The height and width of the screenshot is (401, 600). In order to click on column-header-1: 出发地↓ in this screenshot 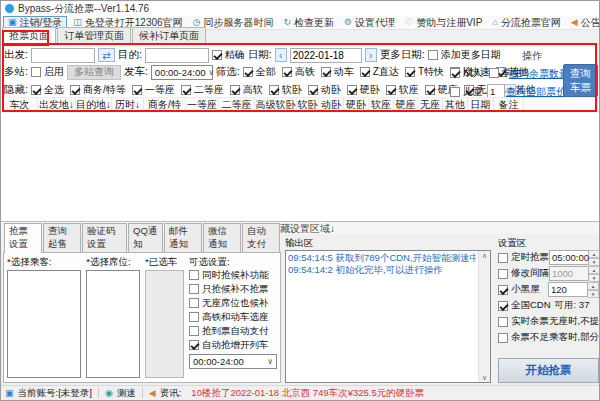, I will do `click(57, 104)`.